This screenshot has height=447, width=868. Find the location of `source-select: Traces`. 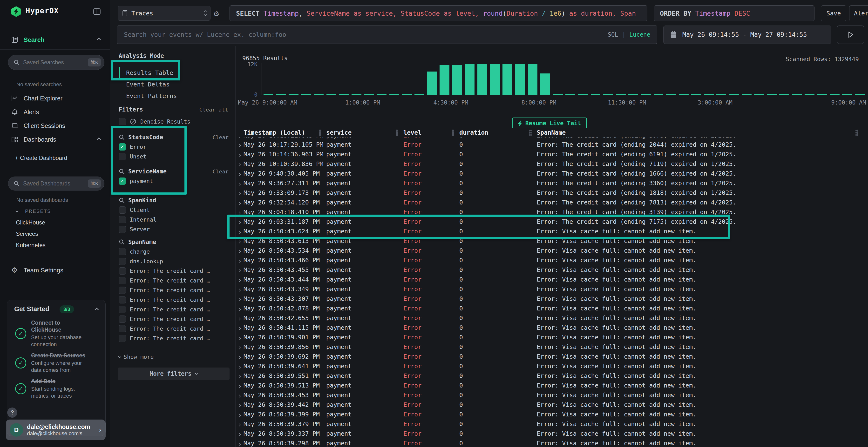

source-select: Traces is located at coordinates (164, 13).